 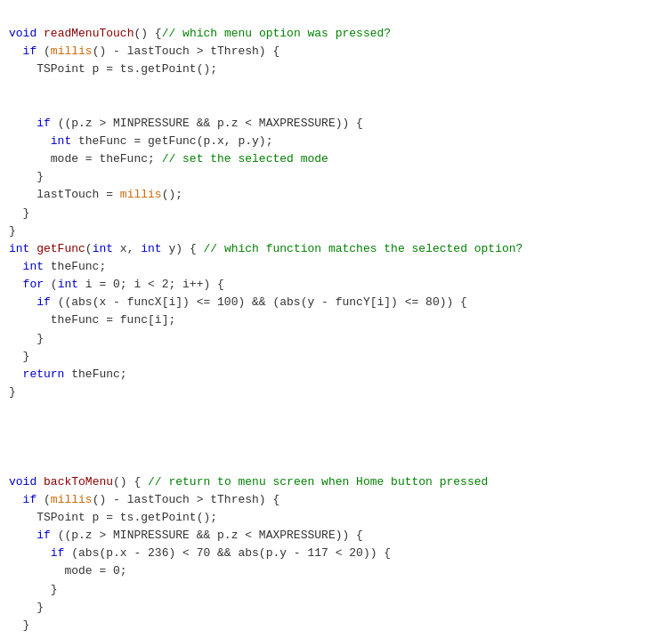 What do you see at coordinates (20, 625) in the screenshot?
I see `line-31: }` at bounding box center [20, 625].